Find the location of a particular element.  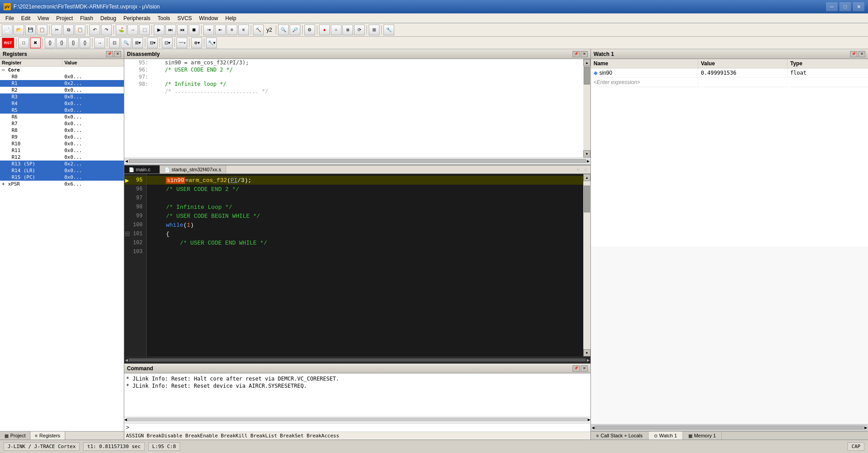

minimize-button: ─ is located at coordinates (832, 7).